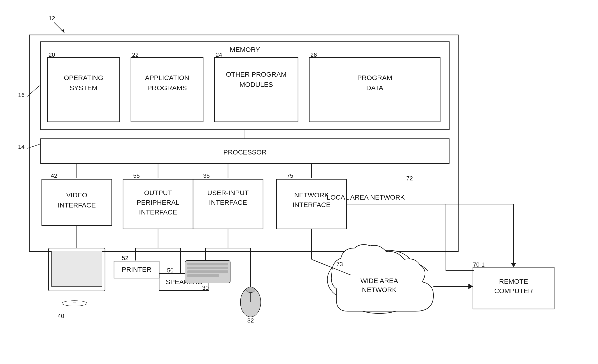 This screenshot has height=364, width=598. I want to click on os-label-1: OPERATING, so click(83, 78).